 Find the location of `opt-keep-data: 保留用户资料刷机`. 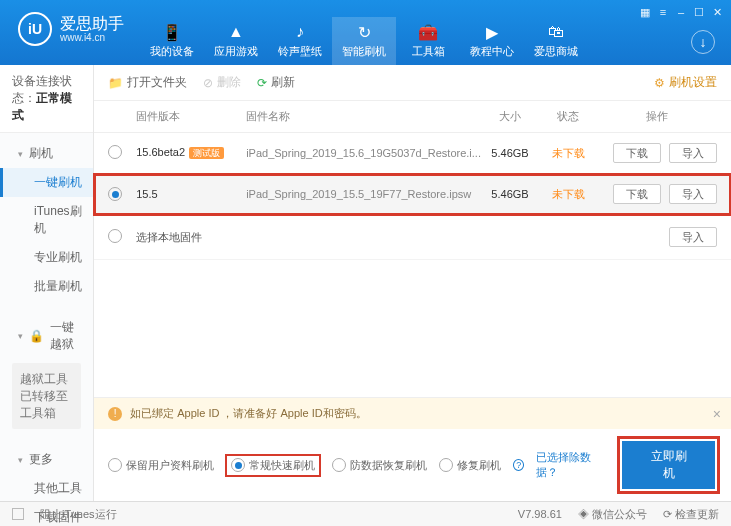

opt-keep-data: 保留用户资料刷机 is located at coordinates (161, 466).